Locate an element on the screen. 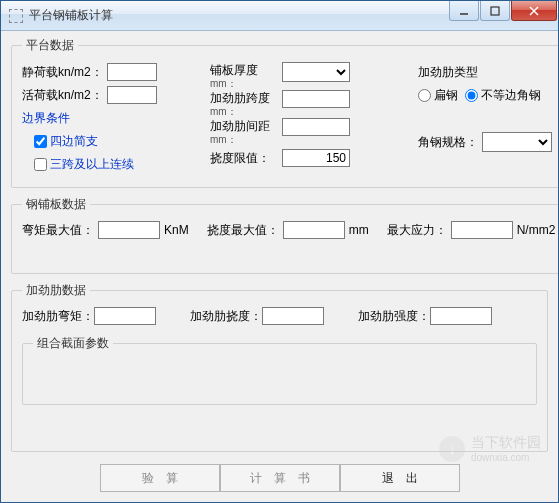 The image size is (559, 503). report-button: 计算书 is located at coordinates (280, 478).